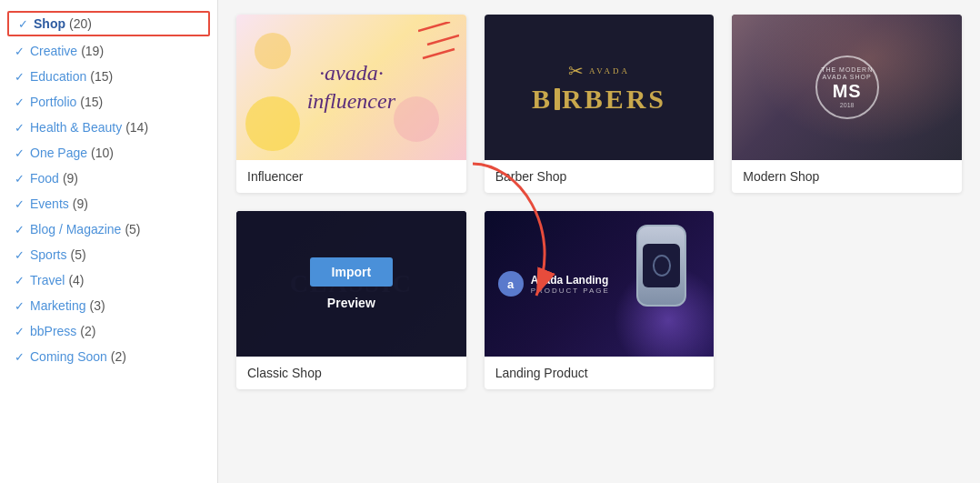 The width and height of the screenshot is (980, 483). Describe the element at coordinates (600, 300) in the screenshot. I see `card-landing-product: a Avada Landing PRODUCT PAGE Landing Pro…` at that location.